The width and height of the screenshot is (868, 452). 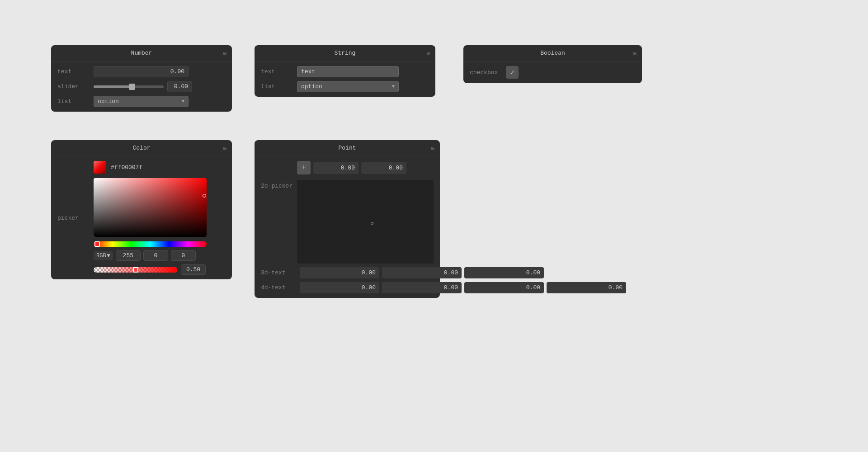 What do you see at coordinates (150, 207) in the screenshot?
I see `color-gradient-overlay` at bounding box center [150, 207].